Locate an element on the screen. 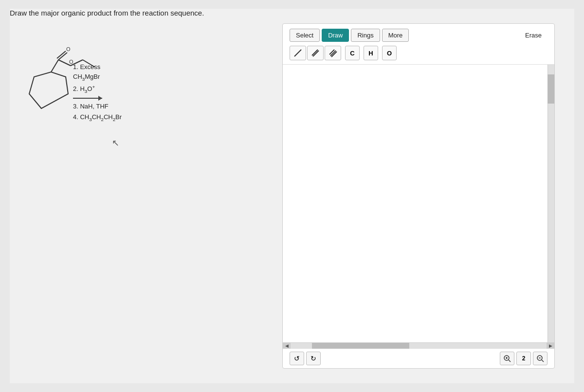  step1: 1. Excess CH3MgBr is located at coordinates (100, 72).